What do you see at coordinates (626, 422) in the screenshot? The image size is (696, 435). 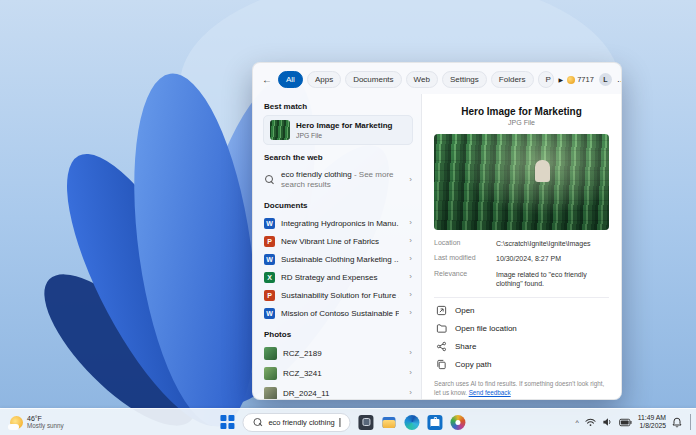 I see `battery-icon` at bounding box center [626, 422].